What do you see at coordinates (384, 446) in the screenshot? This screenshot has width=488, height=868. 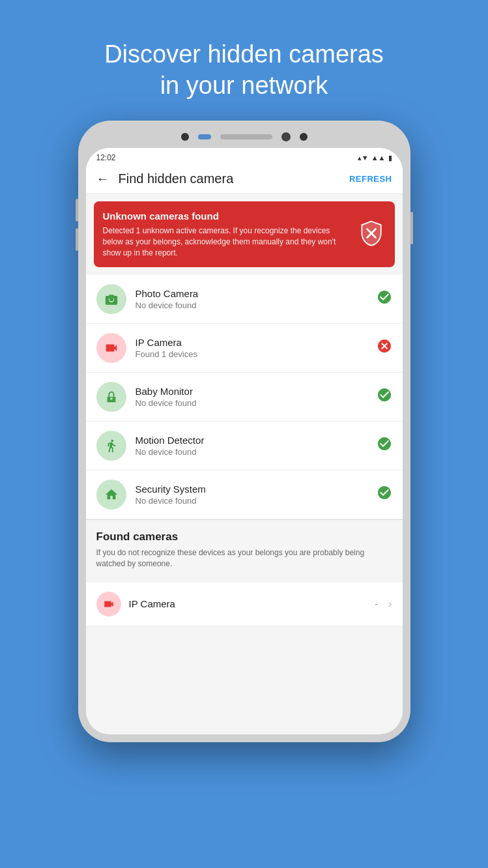 I see `motion-detector-status-icon` at bounding box center [384, 446].